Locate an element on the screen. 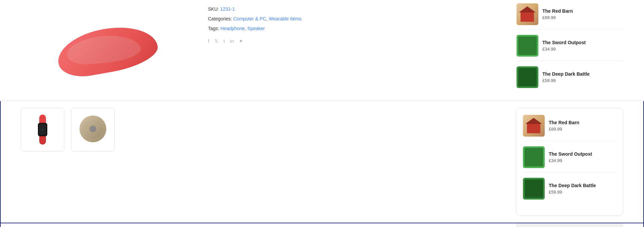 The image size is (644, 227). barn-product-thumbnail is located at coordinates (527, 14).